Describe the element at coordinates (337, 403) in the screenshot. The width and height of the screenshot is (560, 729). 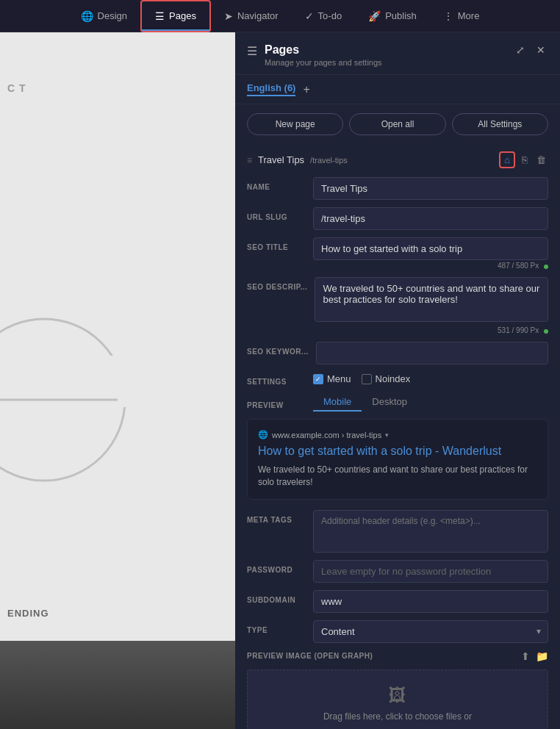
I see `tab-mobile: Mobile` at that location.